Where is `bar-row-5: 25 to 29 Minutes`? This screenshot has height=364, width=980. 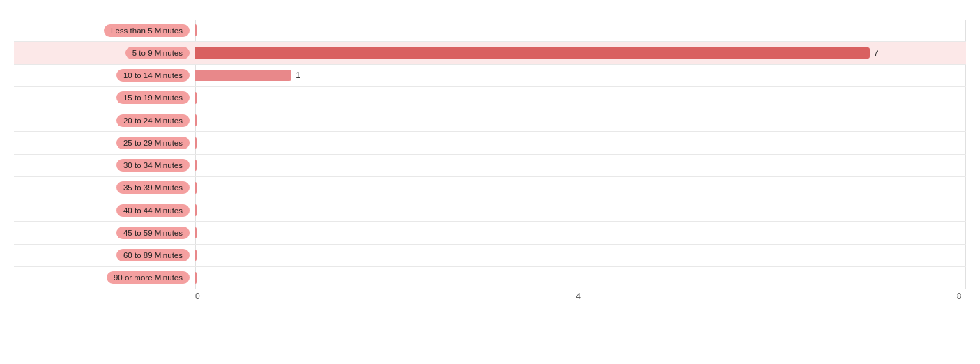
bar-row-5: 25 to 29 Minutes is located at coordinates (490, 143).